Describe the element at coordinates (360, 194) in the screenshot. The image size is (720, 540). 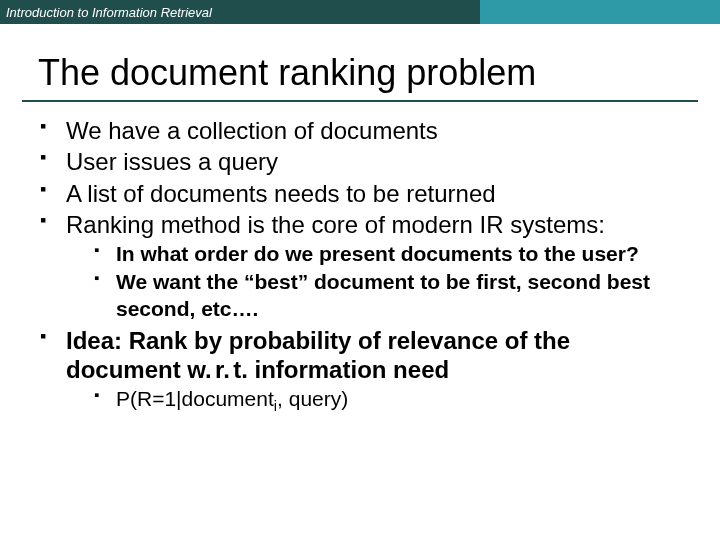
I see `bullet-item: A list of documents needs to be returned` at that location.